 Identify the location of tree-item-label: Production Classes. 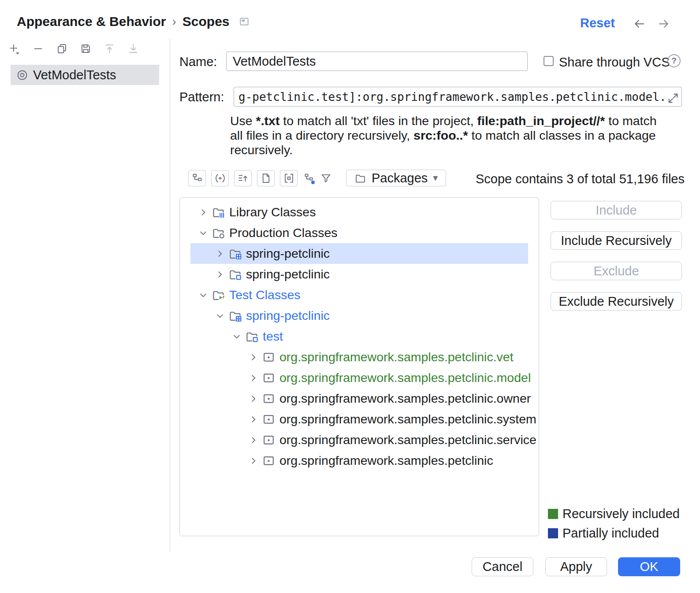
(283, 233).